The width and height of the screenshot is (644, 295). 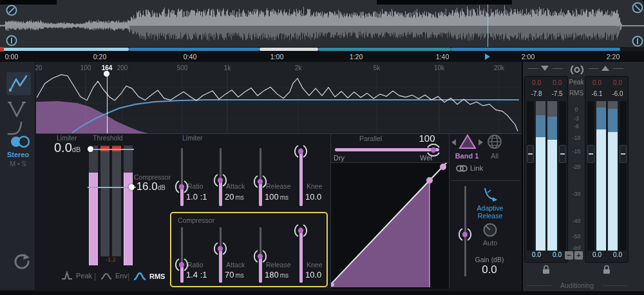 I want to click on meter-scale-label: -6, so click(x=576, y=126).